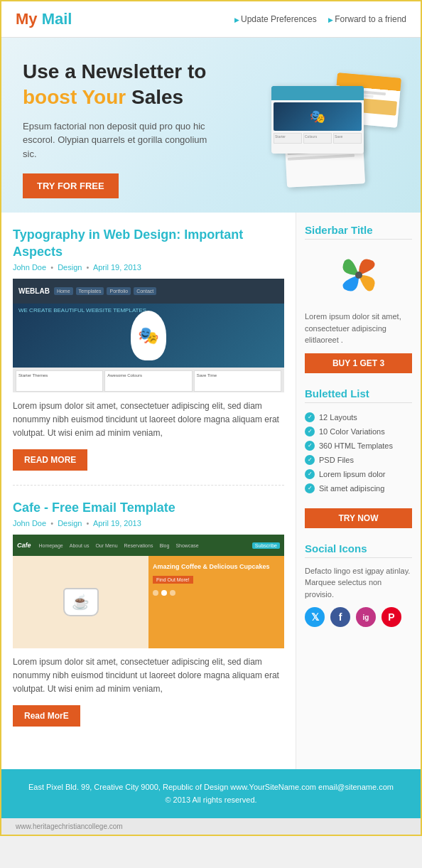 The image size is (422, 868). What do you see at coordinates (366, 617) in the screenshot?
I see `instagram-icon: ig` at bounding box center [366, 617].